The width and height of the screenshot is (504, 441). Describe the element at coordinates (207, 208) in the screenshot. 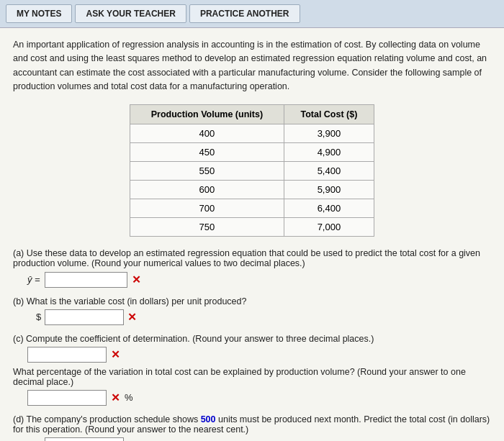

I see `vol-cell: 700` at that location.